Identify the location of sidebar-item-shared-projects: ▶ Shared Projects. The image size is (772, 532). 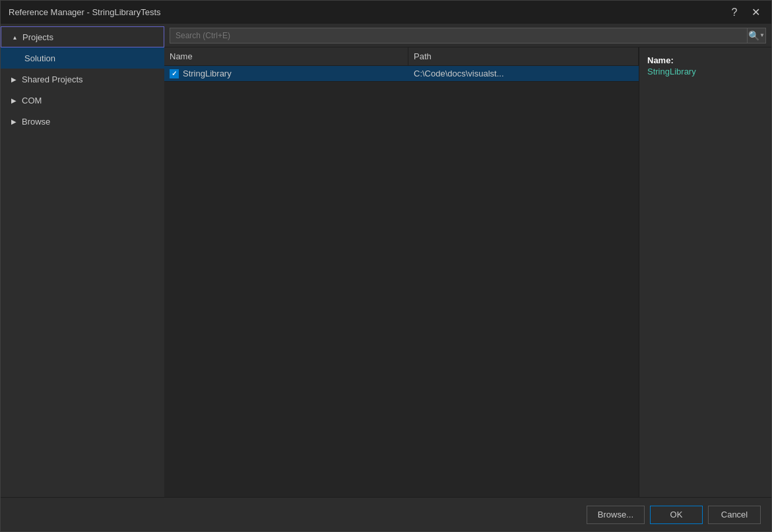
(82, 79).